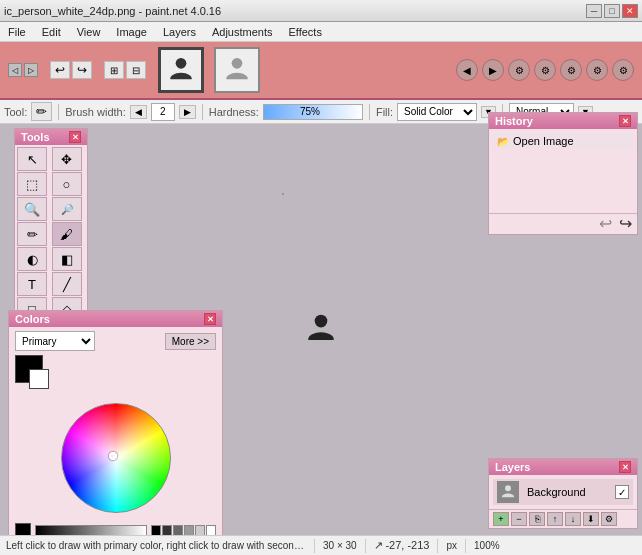  Describe the element at coordinates (626, 224) in the screenshot. I see `redo-arrow-icon: ↪` at that location.